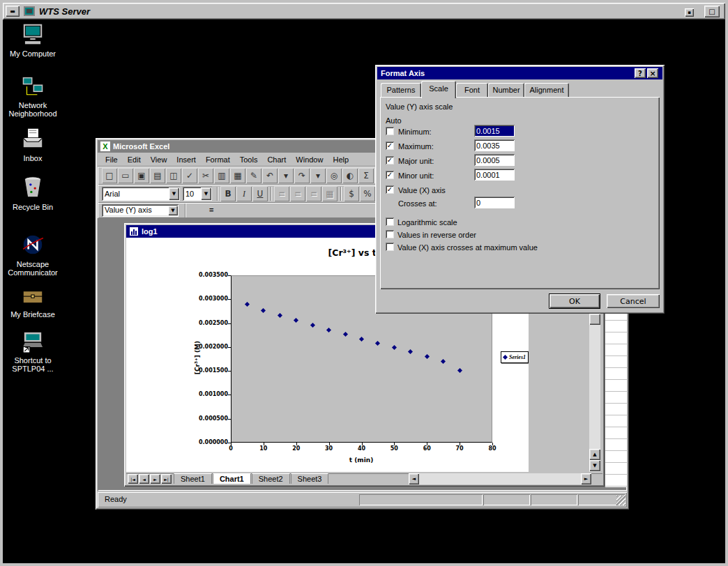  I want to click on menu-item: Help, so click(340, 160).